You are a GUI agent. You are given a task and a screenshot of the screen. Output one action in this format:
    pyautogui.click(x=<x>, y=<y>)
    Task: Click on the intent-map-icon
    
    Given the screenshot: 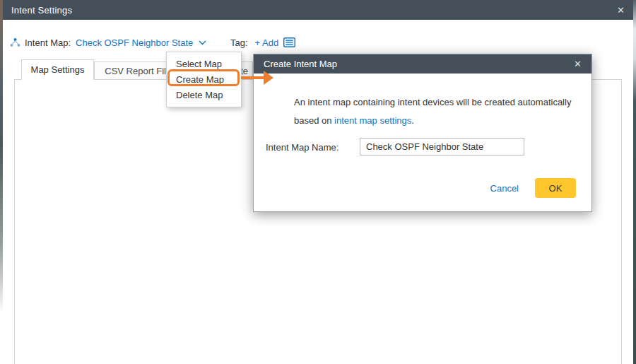 What is the action you would take?
    pyautogui.click(x=16, y=42)
    